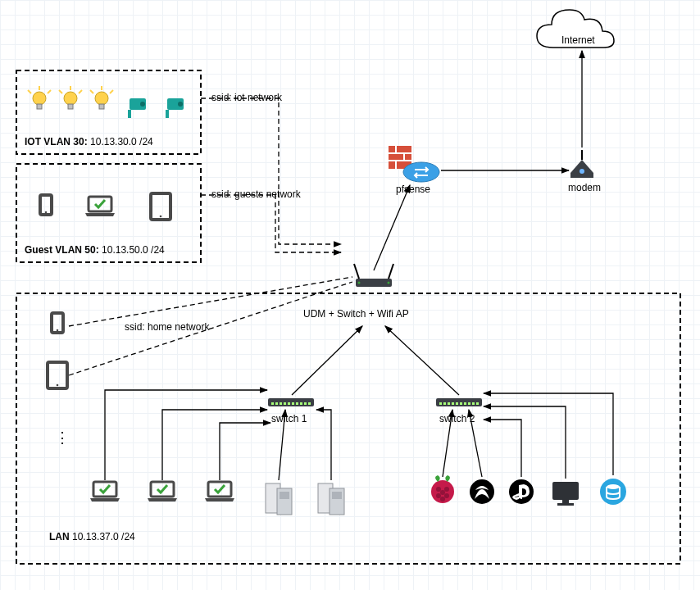 This screenshot has height=590, width=700. I want to click on internet-label: Internet, so click(579, 40).